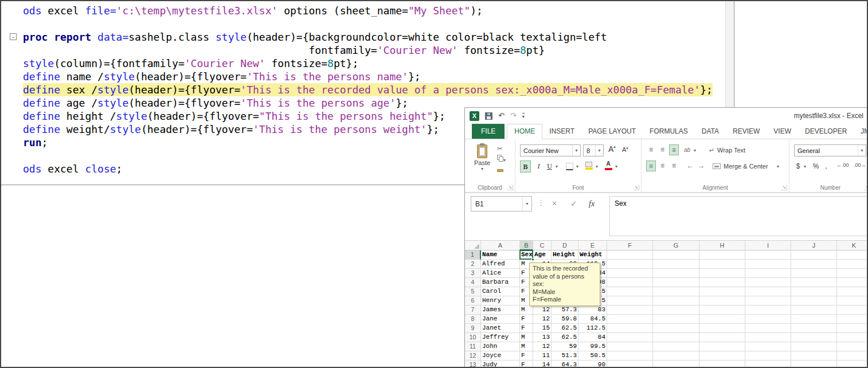 The width and height of the screenshot is (868, 368). I want to click on qat-menu-icon: ▾, so click(523, 116).